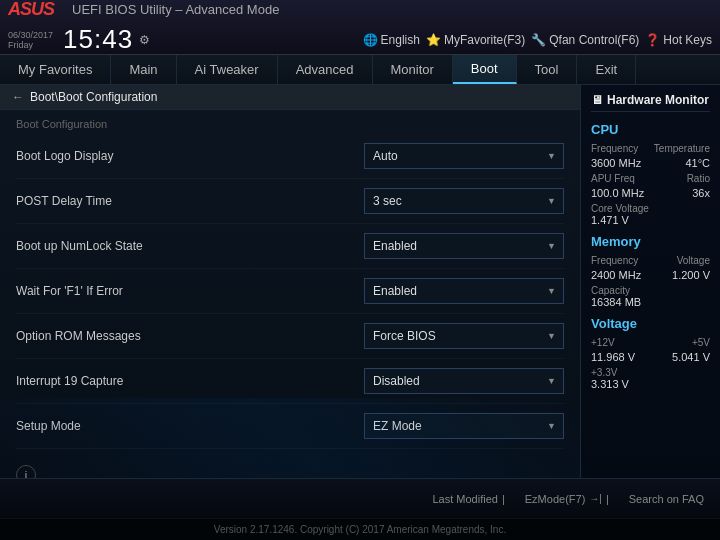 The height and width of the screenshot is (540, 720). Describe the element at coordinates (650, 324) in the screenshot. I see `voltage-section-title: Voltage` at that location.